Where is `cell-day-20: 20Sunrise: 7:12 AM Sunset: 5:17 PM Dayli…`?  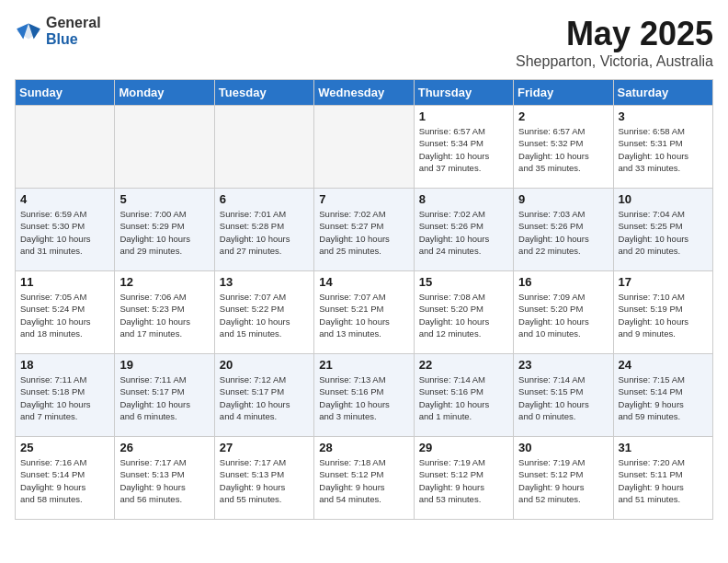 cell-day-20: 20Sunrise: 7:12 AM Sunset: 5:17 PM Dayli… is located at coordinates (264, 396).